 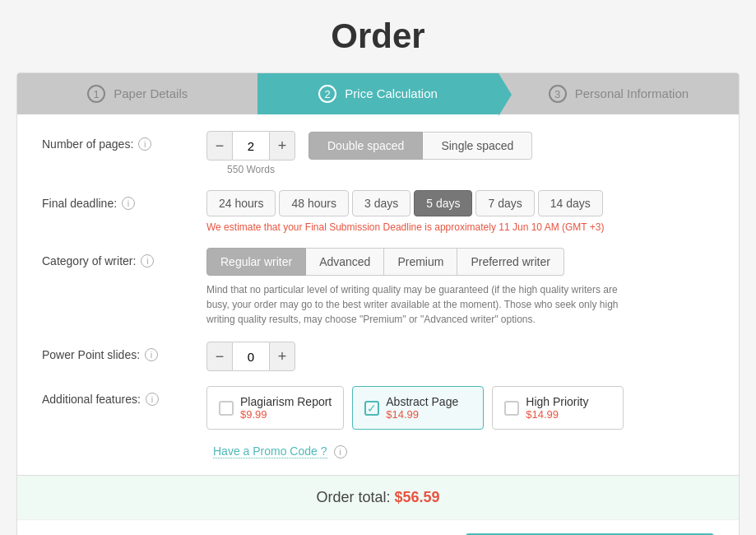 What do you see at coordinates (461, 356) in the screenshot?
I see `slides-controls: − 0 +` at bounding box center [461, 356].